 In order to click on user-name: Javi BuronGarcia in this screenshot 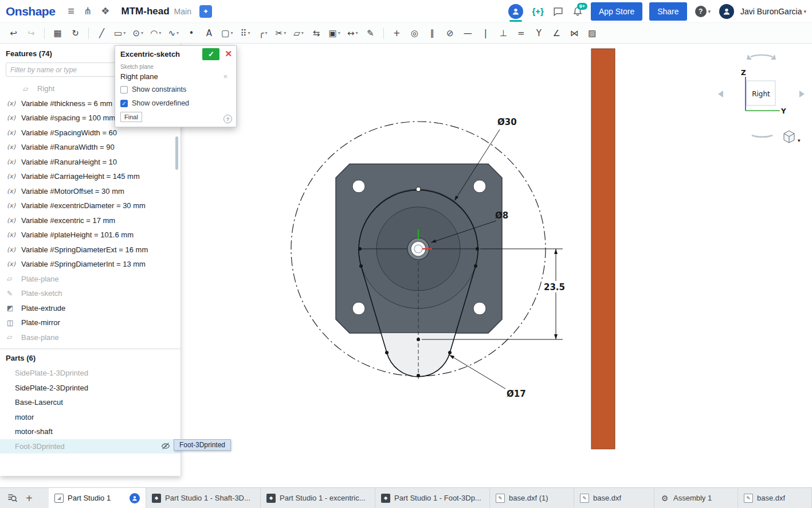, I will do `click(771, 11)`.